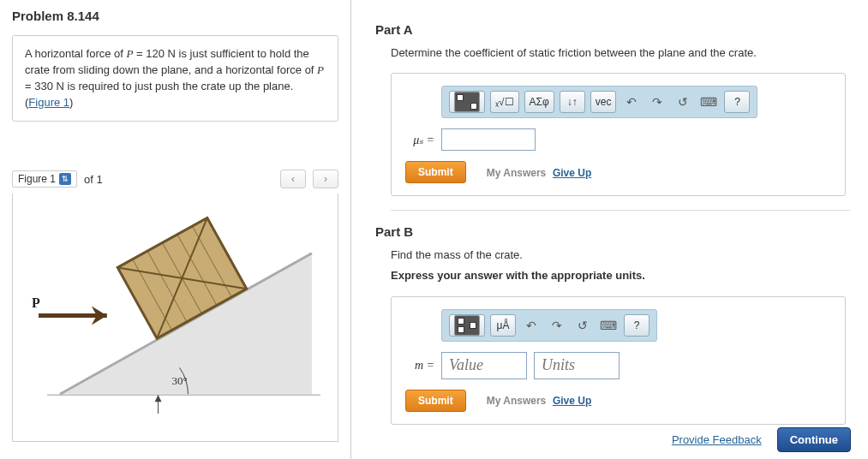  Describe the element at coordinates (600, 102) in the screenshot. I see `part-a-toolbar: ᵪ√☐ ΑΣφ ↓↑ vec ↶ ↷ ↺ ⌨ ?` at that location.